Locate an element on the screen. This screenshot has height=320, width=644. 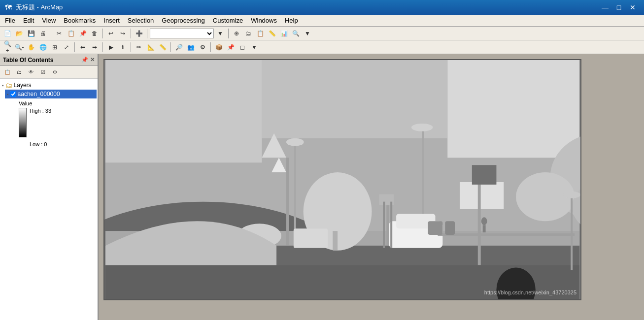
zoom-in-button: 🔍+ is located at coordinates (7, 47).